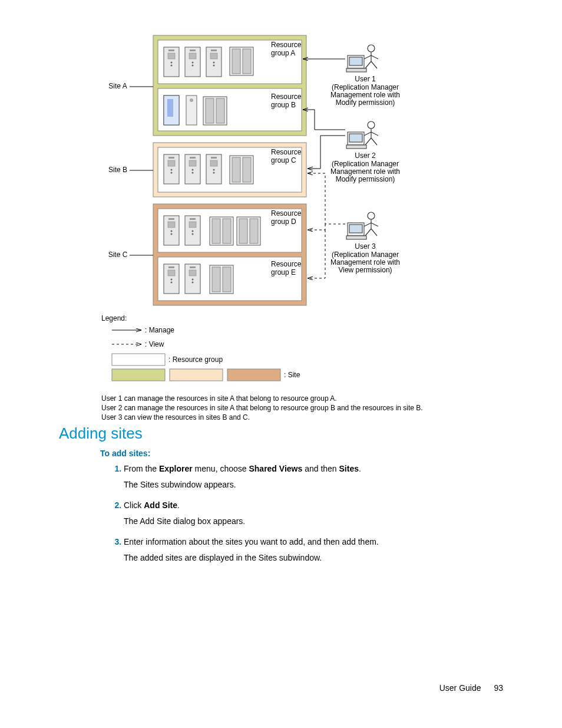 The height and width of the screenshot is (728, 562). Describe the element at coordinates (219, 398) in the screenshot. I see `note-1: User 1 can manage the resources in site …` at that location.